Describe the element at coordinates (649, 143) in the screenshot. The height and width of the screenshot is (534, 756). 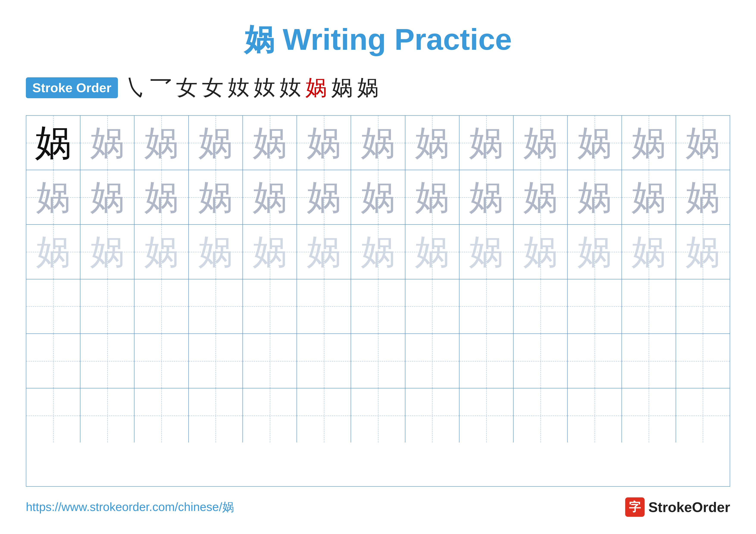
I see `char-r1-c12: 娲` at that location.